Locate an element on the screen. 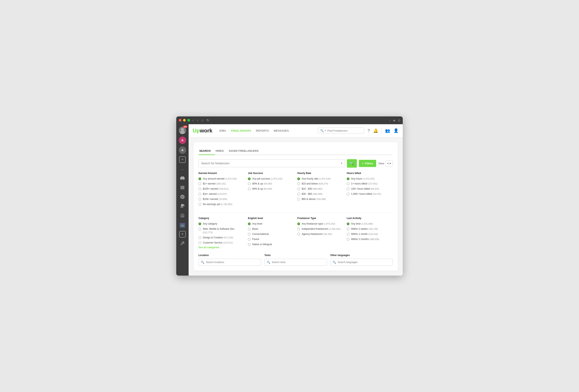 The width and height of the screenshot is (579, 392). home-sidebar-icon is located at coordinates (182, 216).